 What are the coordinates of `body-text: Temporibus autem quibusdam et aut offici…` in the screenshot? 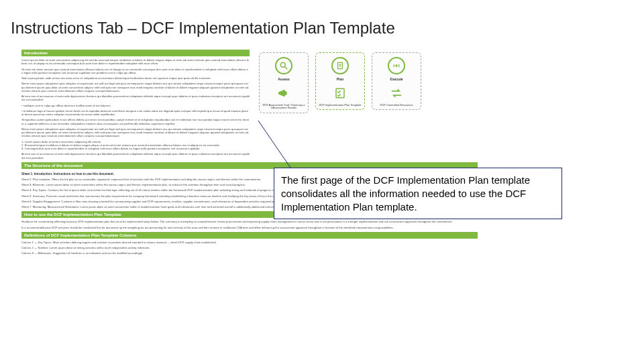 It's located at (136, 122).